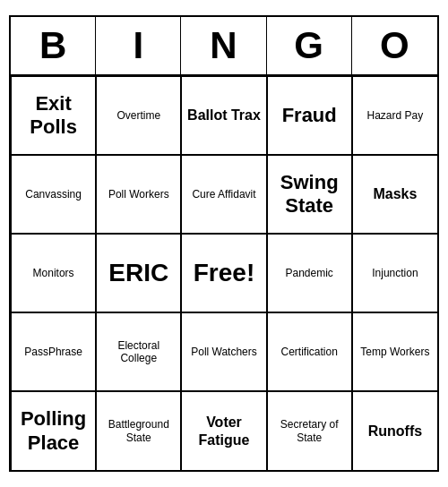 The height and width of the screenshot is (487, 448). Describe the element at coordinates (138, 194) in the screenshot. I see `bingo-cell: Poll Workers` at that location.